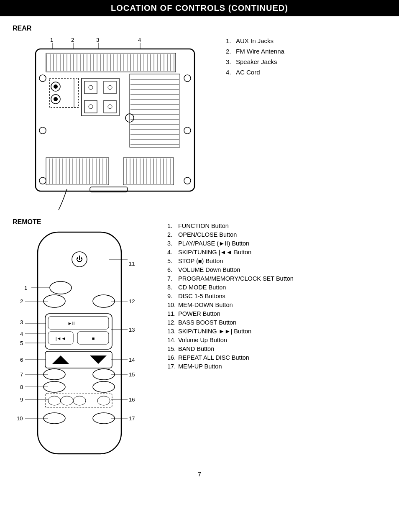 The image size is (399, 532). Describe the element at coordinates (172, 366) in the screenshot. I see `list-item-number: 17.` at that location.